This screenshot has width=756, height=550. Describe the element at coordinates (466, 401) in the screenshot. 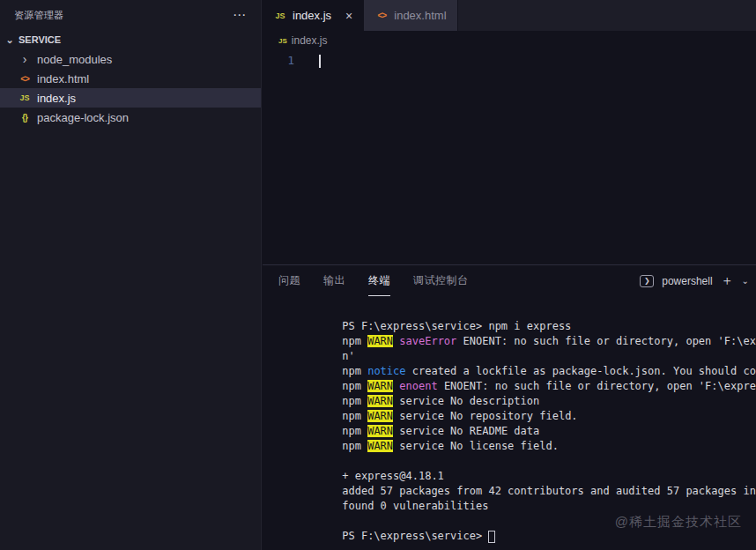

I see `terminal-text: service No description` at that location.